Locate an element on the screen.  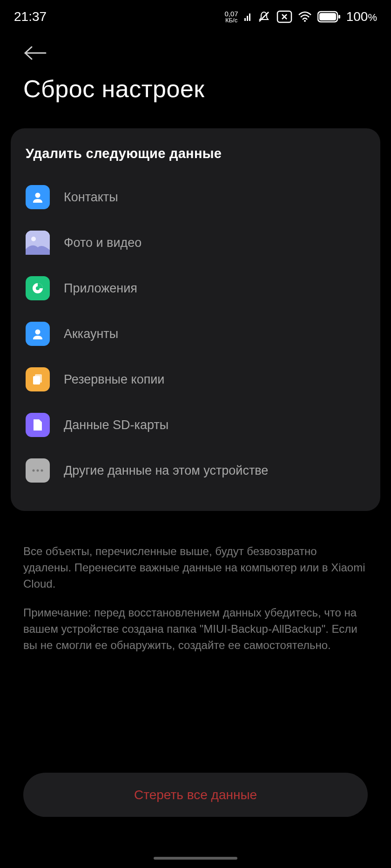
info-text-2: Примечание: перед восстановлением данных… is located at coordinates (196, 629).